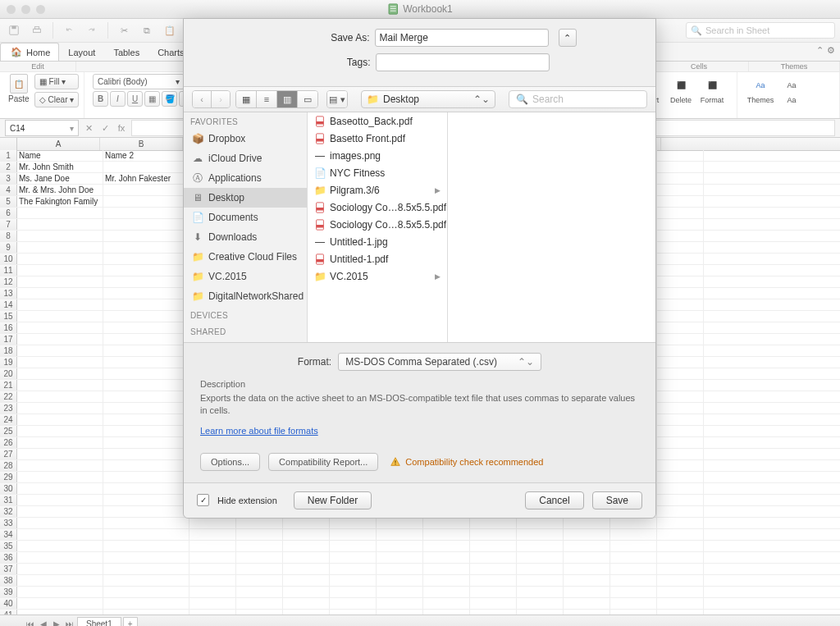 The height and width of the screenshot is (626, 840). What do you see at coordinates (61, 156) in the screenshot?
I see `cell: Name` at bounding box center [61, 156].